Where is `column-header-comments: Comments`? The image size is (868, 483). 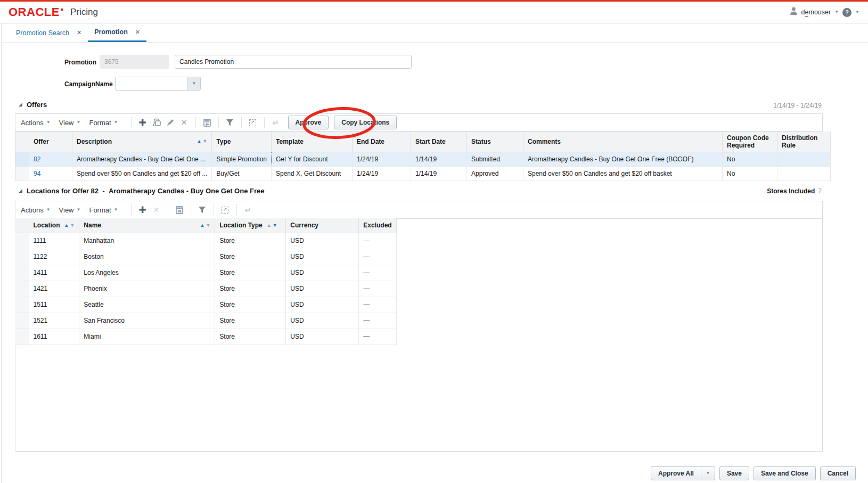
column-header-comments: Comments is located at coordinates (623, 142).